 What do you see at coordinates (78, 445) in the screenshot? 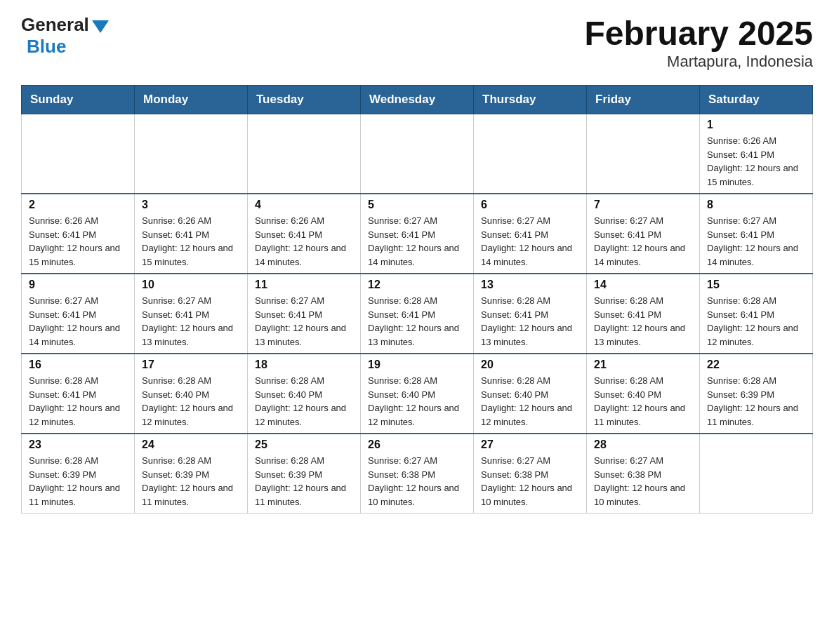
I see `day-number: 23` at bounding box center [78, 445].